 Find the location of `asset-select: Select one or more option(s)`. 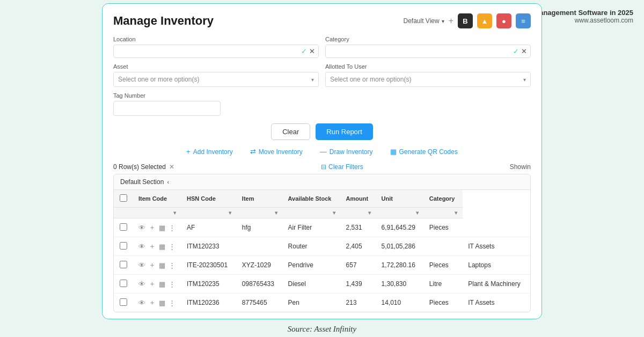

asset-select: Select one or more option(s) is located at coordinates (216, 79).